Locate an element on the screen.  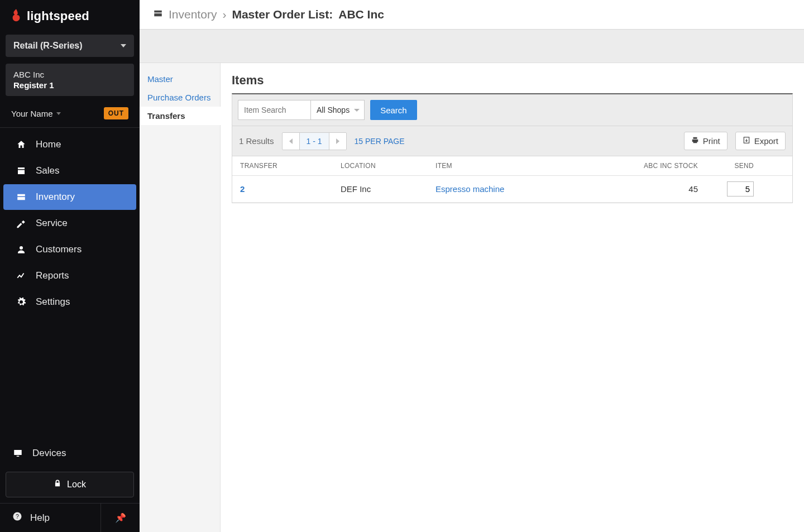
print-icon is located at coordinates (695, 141).